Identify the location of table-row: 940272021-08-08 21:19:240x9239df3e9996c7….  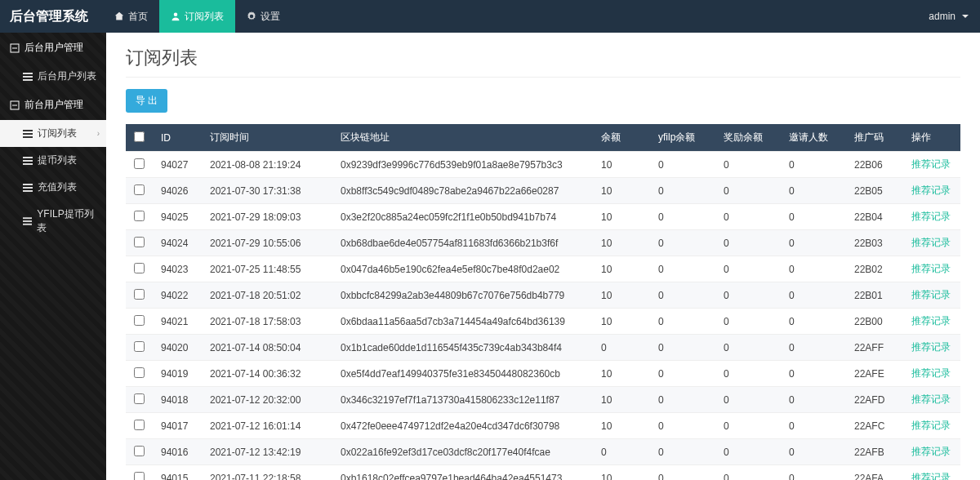
(543, 165).